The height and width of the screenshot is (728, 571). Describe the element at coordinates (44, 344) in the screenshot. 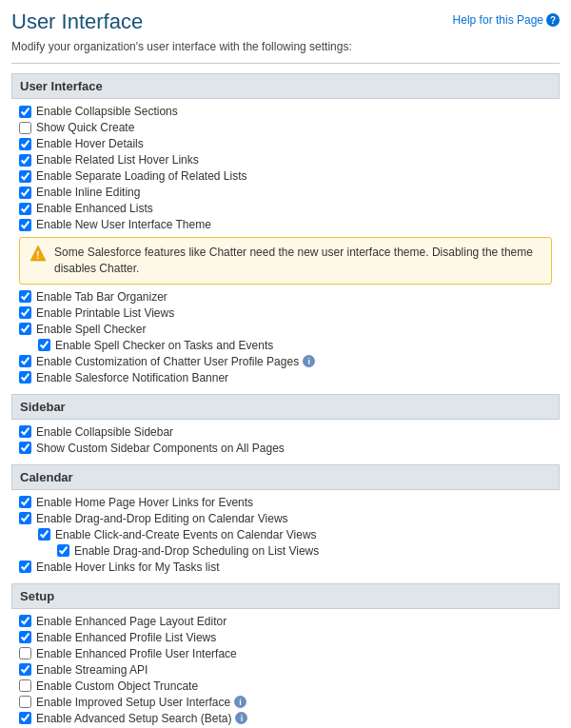

I see `checkbox-spell-checker-tasks` at that location.